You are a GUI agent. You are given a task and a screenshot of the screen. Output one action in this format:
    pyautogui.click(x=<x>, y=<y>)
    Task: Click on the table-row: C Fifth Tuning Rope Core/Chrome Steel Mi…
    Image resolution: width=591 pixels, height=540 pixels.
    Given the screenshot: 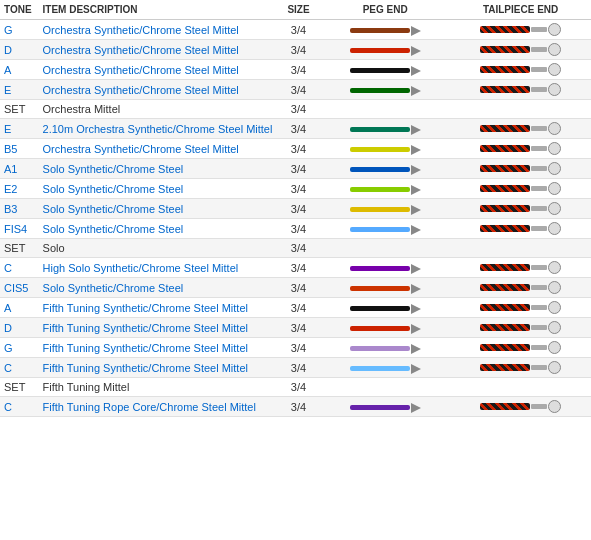 What is the action you would take?
    pyautogui.click(x=296, y=407)
    